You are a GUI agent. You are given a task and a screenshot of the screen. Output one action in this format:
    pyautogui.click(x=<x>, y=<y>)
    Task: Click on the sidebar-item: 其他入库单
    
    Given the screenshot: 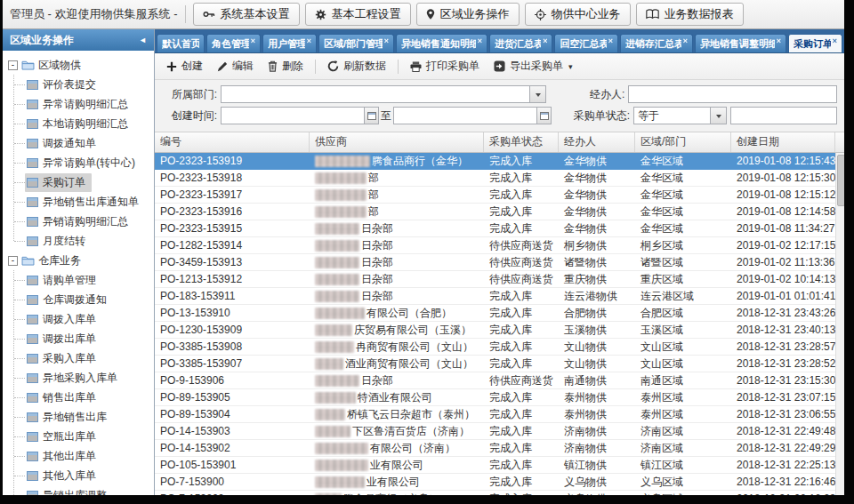 What is the action you would take?
    pyautogui.click(x=78, y=476)
    